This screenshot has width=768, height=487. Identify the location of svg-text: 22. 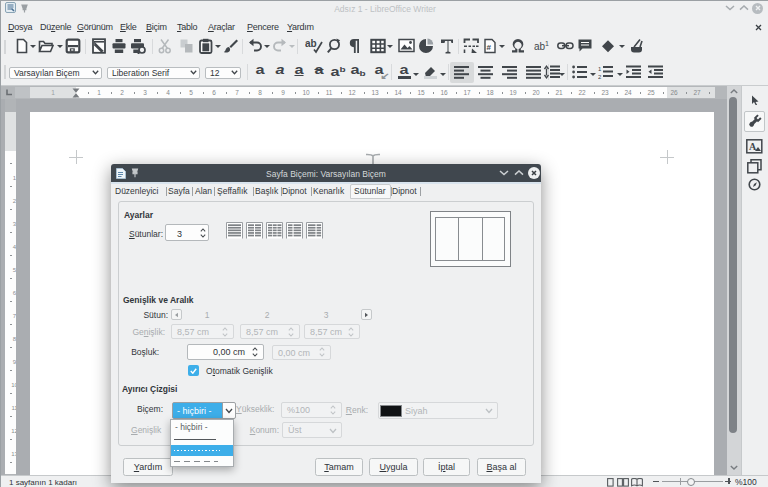
(582, 92).